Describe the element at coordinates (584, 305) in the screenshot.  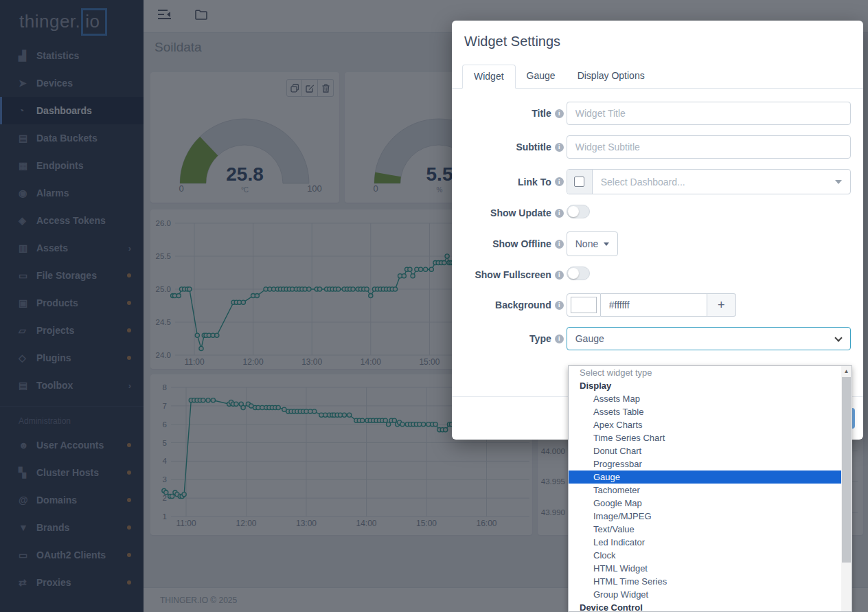
I see `color-swatch-box` at that location.